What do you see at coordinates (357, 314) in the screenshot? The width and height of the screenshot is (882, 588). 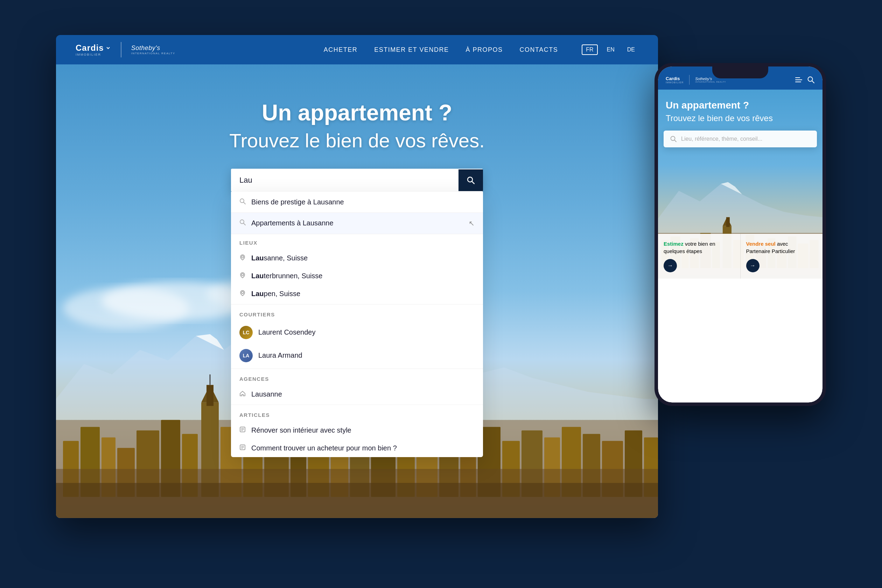 I see `section-courtiers: COURTIERS` at bounding box center [357, 314].